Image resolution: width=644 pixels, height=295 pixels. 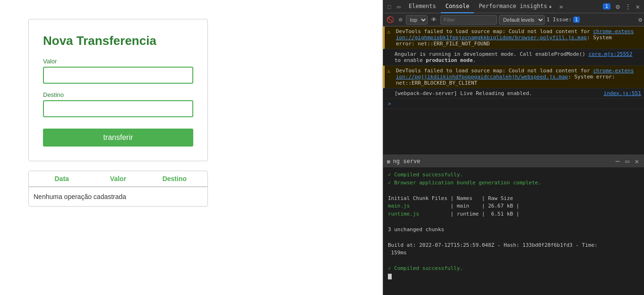 I want to click on destino-input, so click(x=118, y=109).